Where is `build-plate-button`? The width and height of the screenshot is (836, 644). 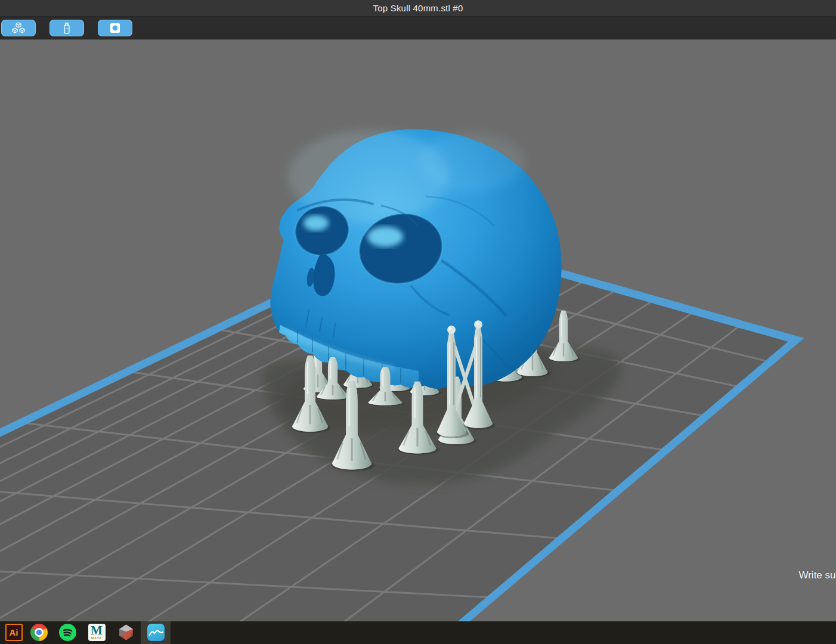
build-plate-button is located at coordinates (115, 28).